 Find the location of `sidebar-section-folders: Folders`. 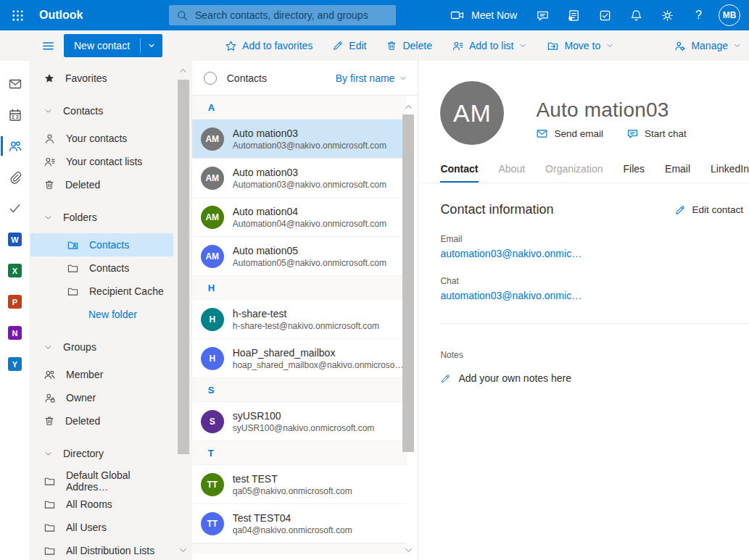

sidebar-section-folders: Folders is located at coordinates (102, 217).